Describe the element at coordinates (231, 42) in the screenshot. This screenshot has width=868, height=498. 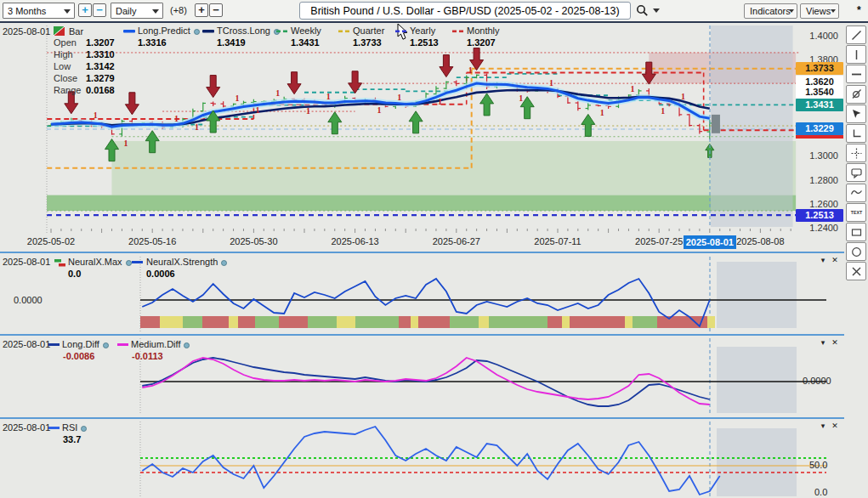
I see `tcross-long-value: 1.3419` at that location.